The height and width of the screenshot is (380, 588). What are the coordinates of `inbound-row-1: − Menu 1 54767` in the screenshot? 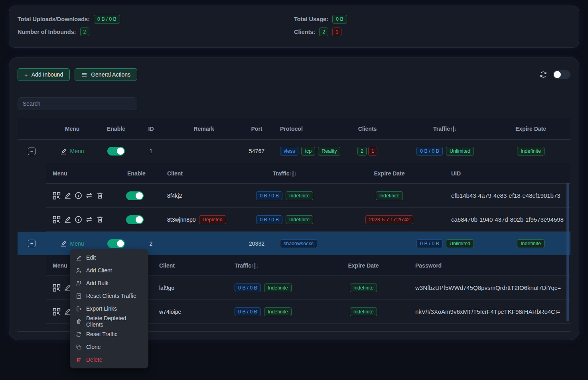 It's located at (294, 152).